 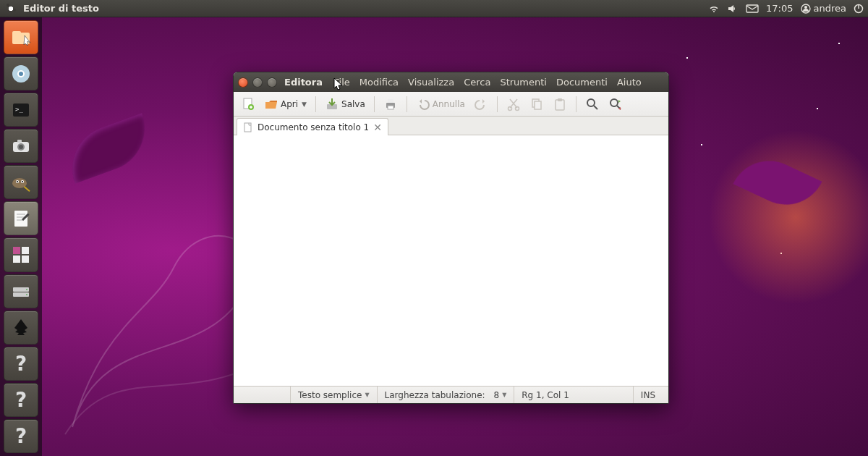 I want to click on toolbar: Apri▼ Salva Annulla, so click(x=451, y=104).